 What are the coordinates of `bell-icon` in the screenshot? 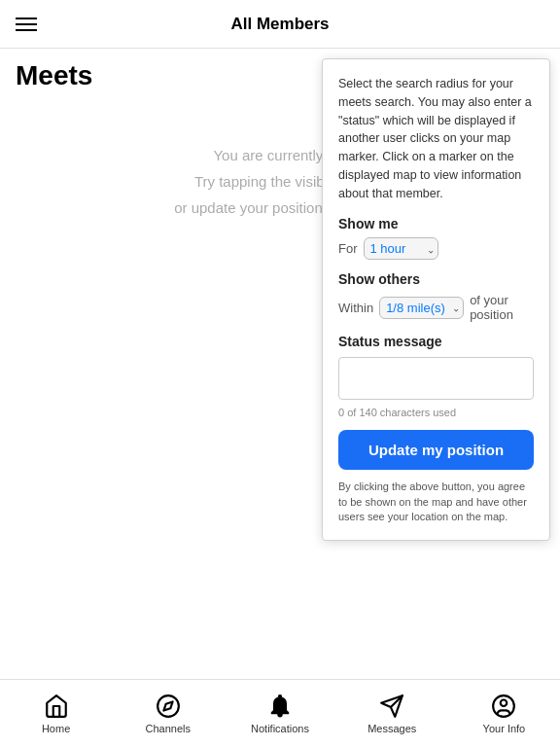 It's located at (280, 706).